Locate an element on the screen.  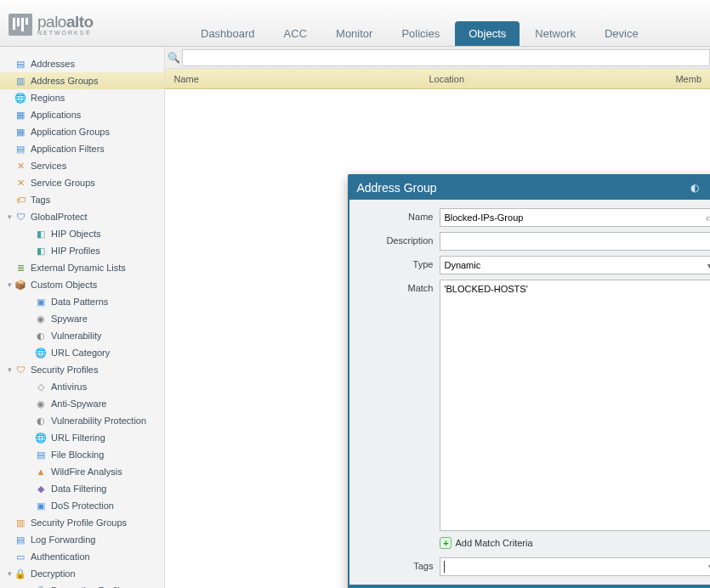
sidebar-item-label: Spyware is located at coordinates (70, 319).